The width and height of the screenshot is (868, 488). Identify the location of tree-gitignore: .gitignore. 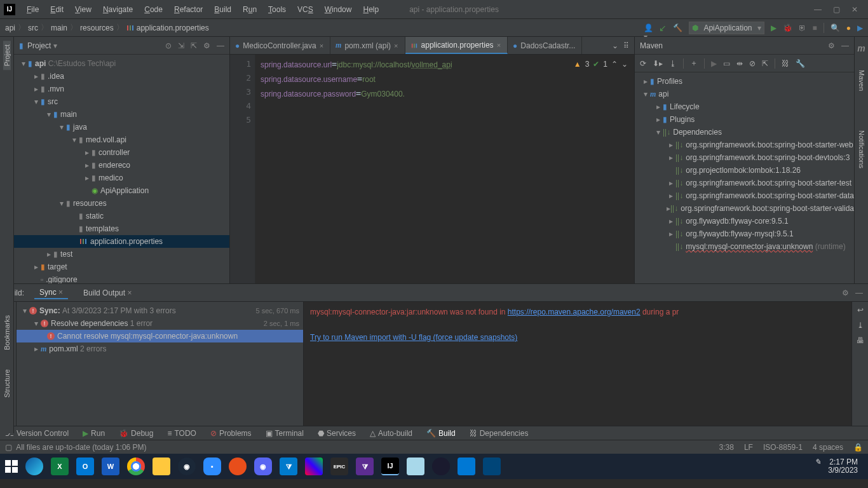
(61, 280).